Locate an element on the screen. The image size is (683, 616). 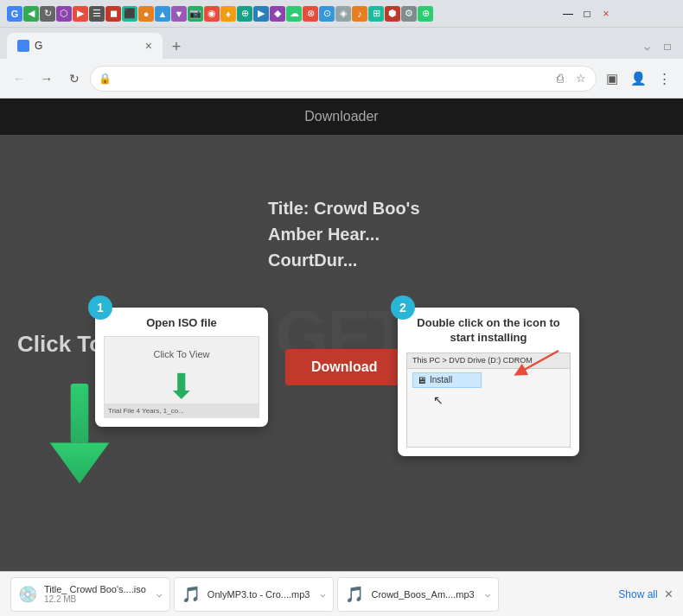
step1-title: Open ISO file is located at coordinates (182, 323).